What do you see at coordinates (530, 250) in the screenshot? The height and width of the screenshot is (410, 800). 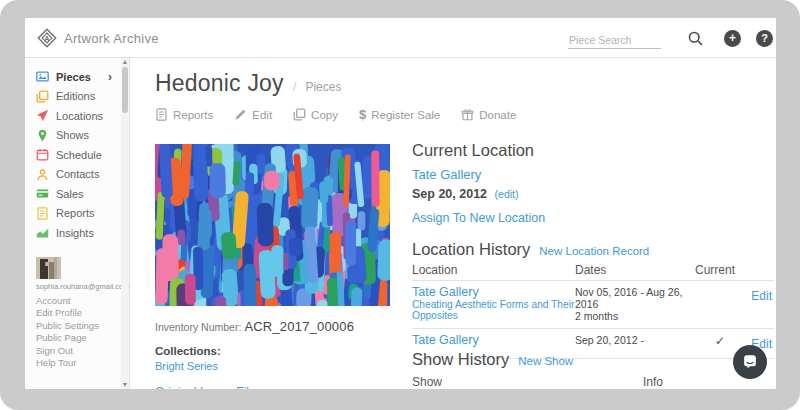 I see `location-history-heading-row: Location History New Location Record` at bounding box center [530, 250].